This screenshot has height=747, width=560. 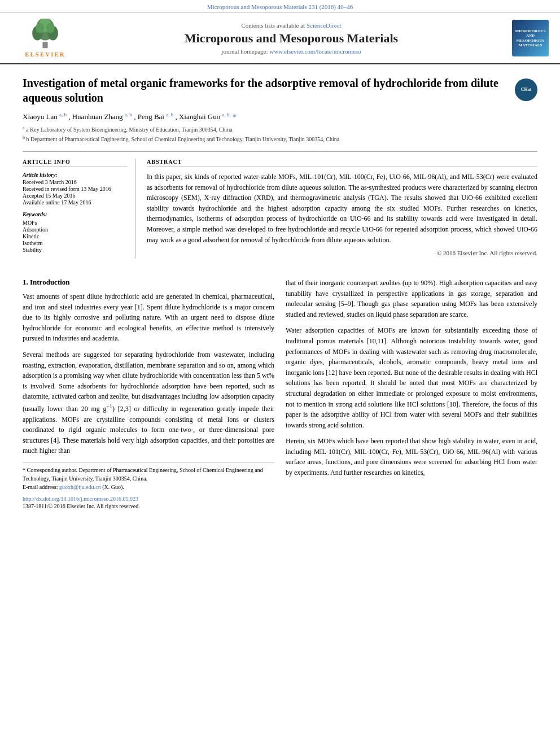 What do you see at coordinates (315, 51) in the screenshot?
I see `homepage-link: www.elsevier.com/locate/micromeso` at bounding box center [315, 51].